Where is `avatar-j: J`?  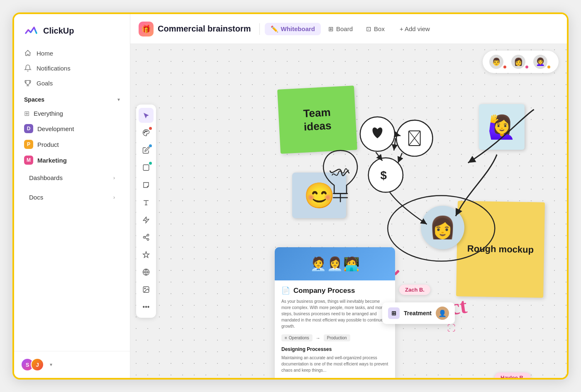
avatar-j: J is located at coordinates (37, 365).